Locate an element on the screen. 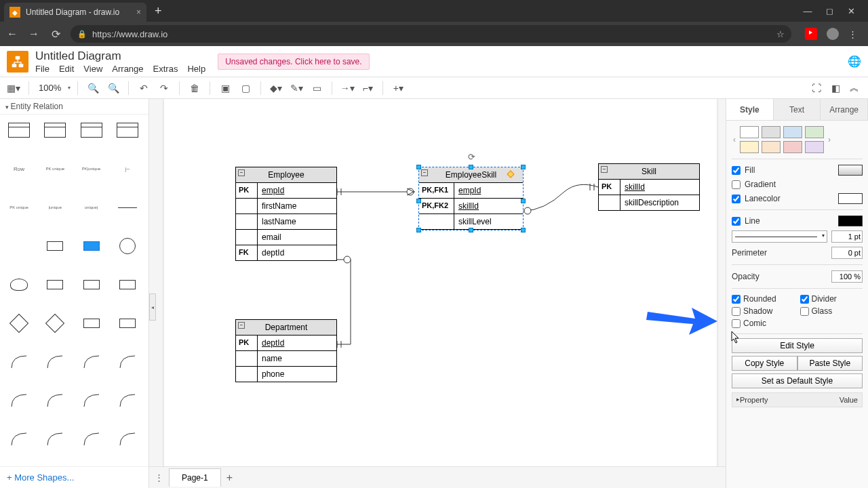  perimeter-input is located at coordinates (847, 253).